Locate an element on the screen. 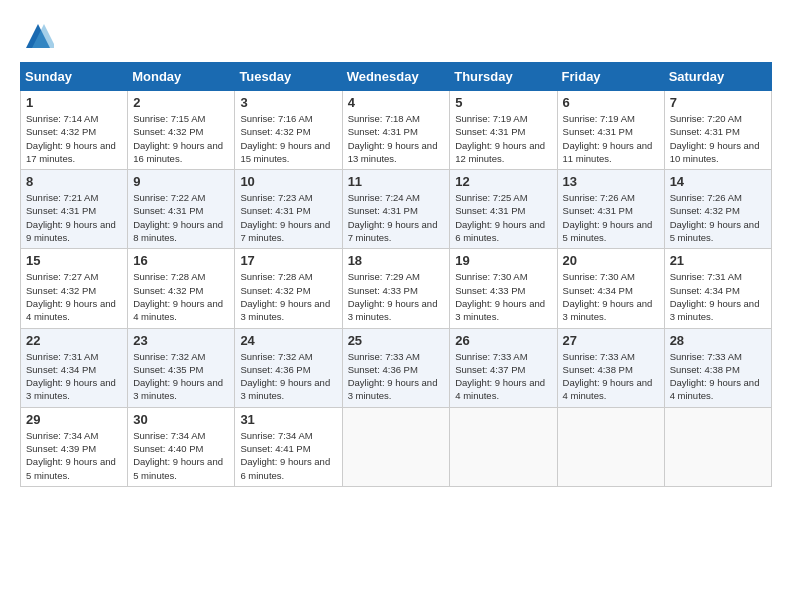  day-number: 15 is located at coordinates (74, 260).